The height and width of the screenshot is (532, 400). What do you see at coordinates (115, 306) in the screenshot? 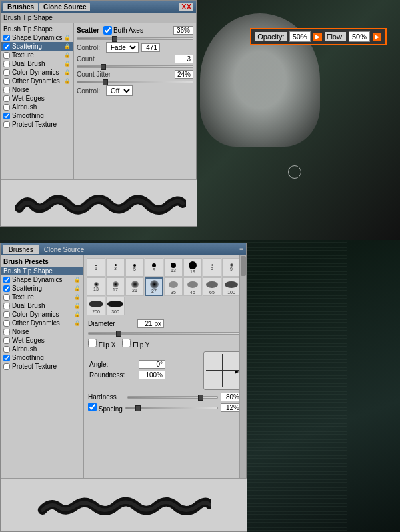
I see `brush-cell-300: 300` at bounding box center [115, 306].